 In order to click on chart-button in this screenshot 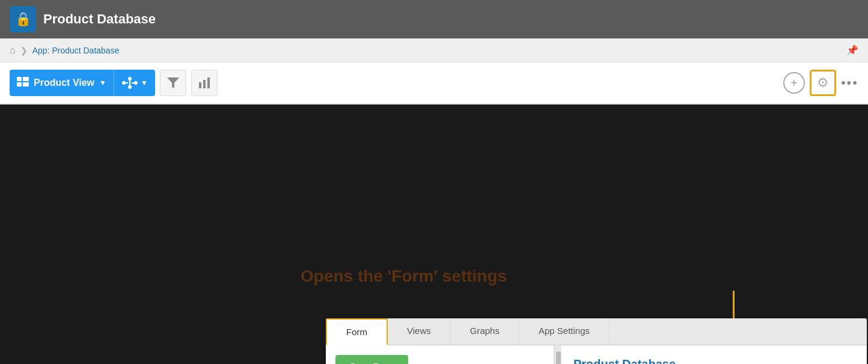, I will do `click(204, 83)`.